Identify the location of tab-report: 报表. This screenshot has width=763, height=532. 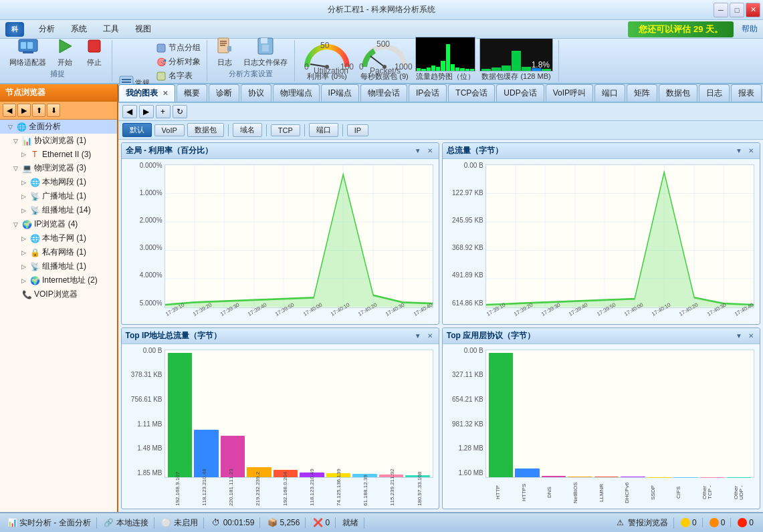
(746, 93).